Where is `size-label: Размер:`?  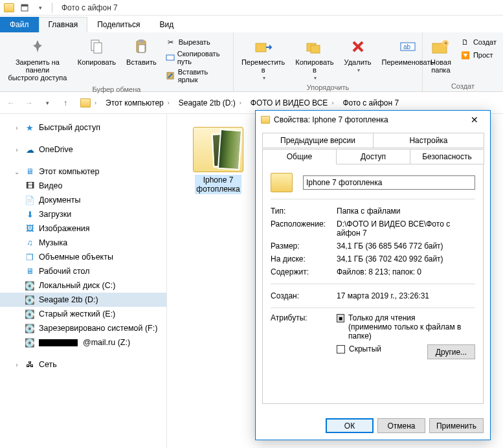 size-label: Размер: is located at coordinates (304, 246).